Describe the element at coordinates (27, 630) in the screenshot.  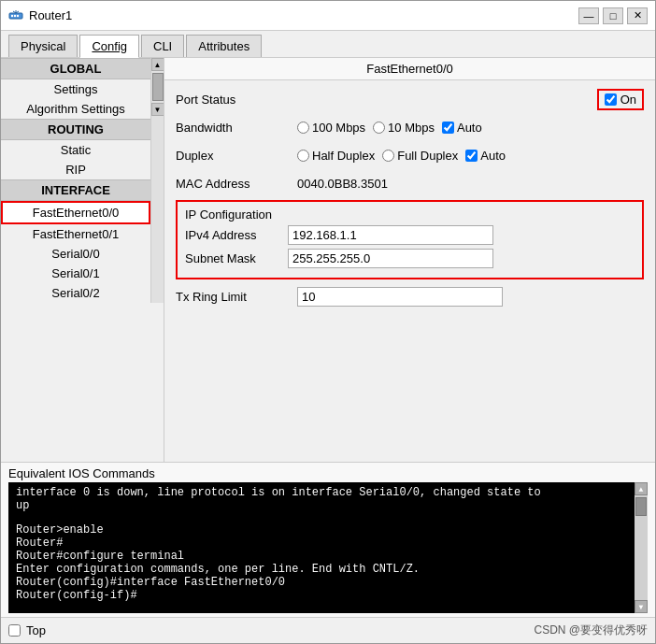
I see `status-left: Top` at that location.